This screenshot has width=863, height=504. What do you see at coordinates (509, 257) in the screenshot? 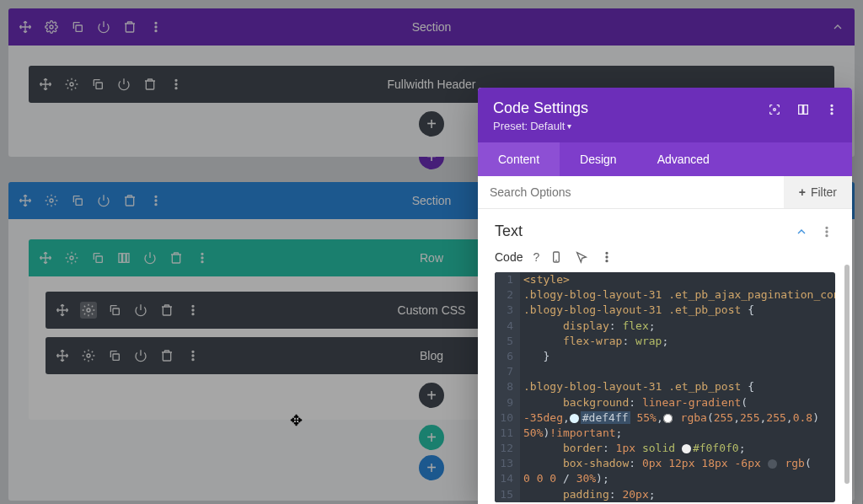
I see `code-label: Code` at bounding box center [509, 257].